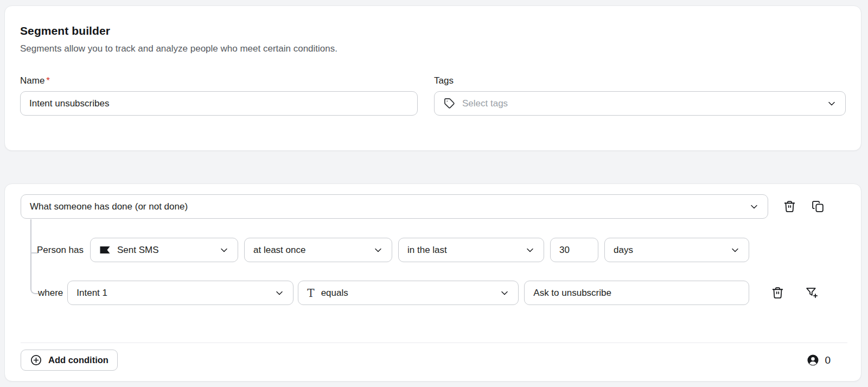 The image size is (868, 387). Describe the element at coordinates (279, 250) in the screenshot. I see `frequency-select-value: at least once` at that location.